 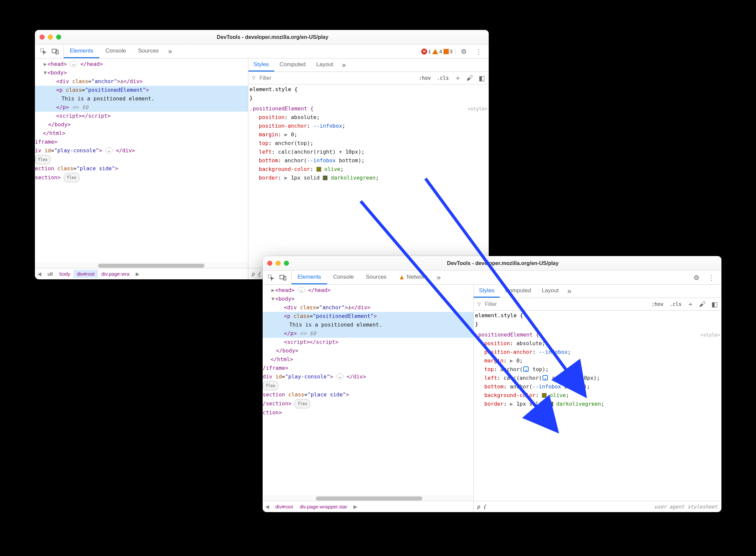 I want to click on kebab-icon: ⋮, so click(x=711, y=278).